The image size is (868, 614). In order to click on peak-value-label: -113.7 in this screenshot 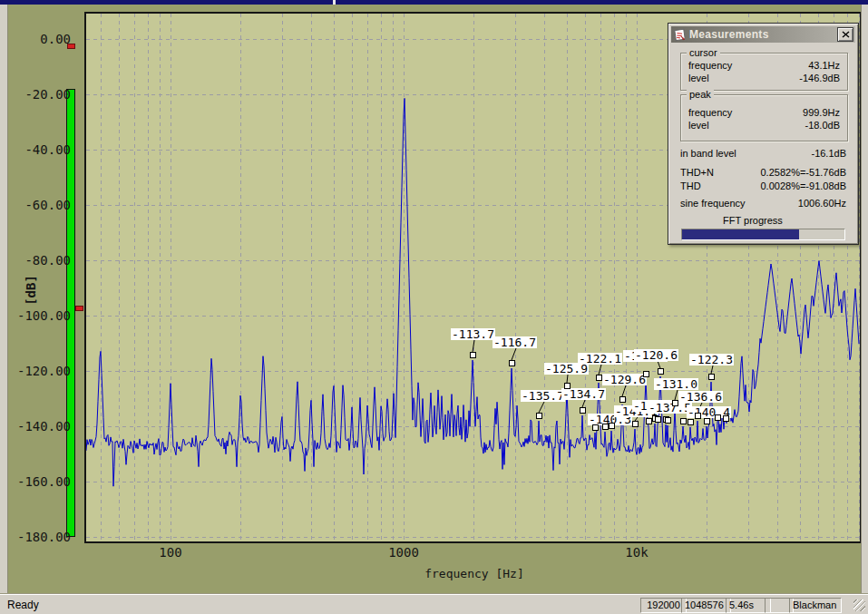, I will do `click(473, 334)`.